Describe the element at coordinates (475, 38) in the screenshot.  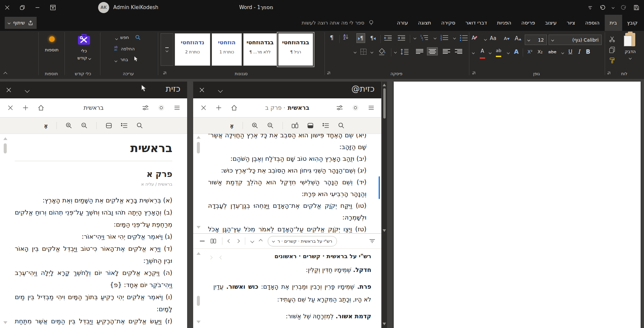
I see `clear-formatting-button: A` at that location.